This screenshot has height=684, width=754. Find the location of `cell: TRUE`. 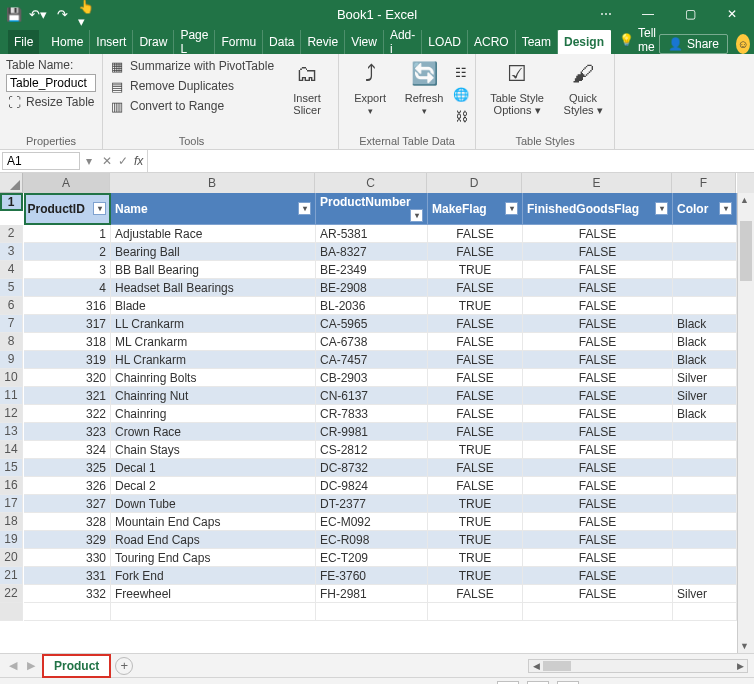

cell: TRUE is located at coordinates (476, 558).